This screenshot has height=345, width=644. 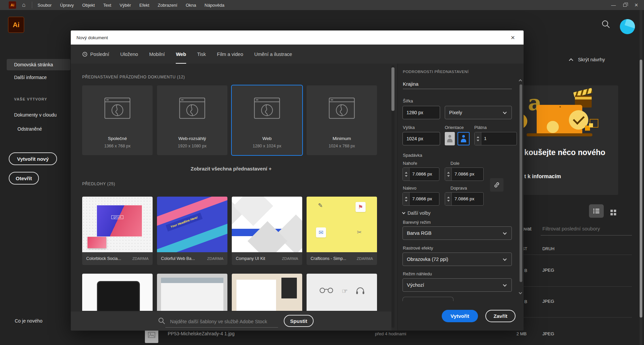 I want to click on web-browser-globe-icon, so click(x=192, y=109).